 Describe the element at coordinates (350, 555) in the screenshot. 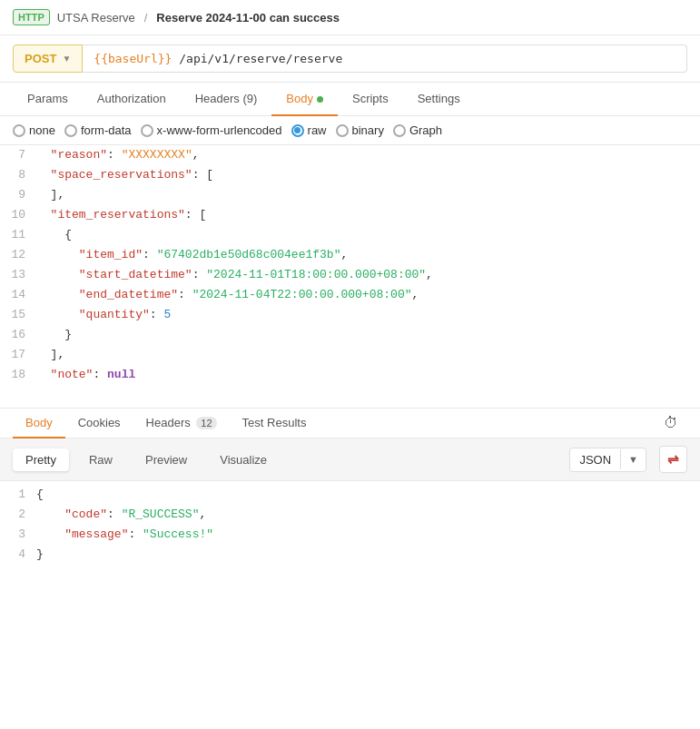

I see `resp-line-4: 4 }` at that location.